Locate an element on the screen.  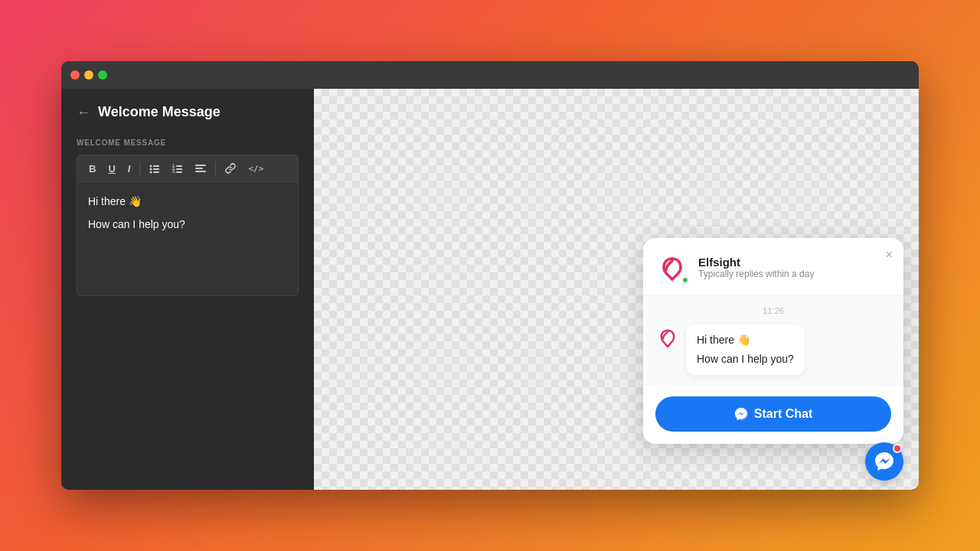
chat-popup-header: Elfsight Typically replies within a day … is located at coordinates (773, 266).